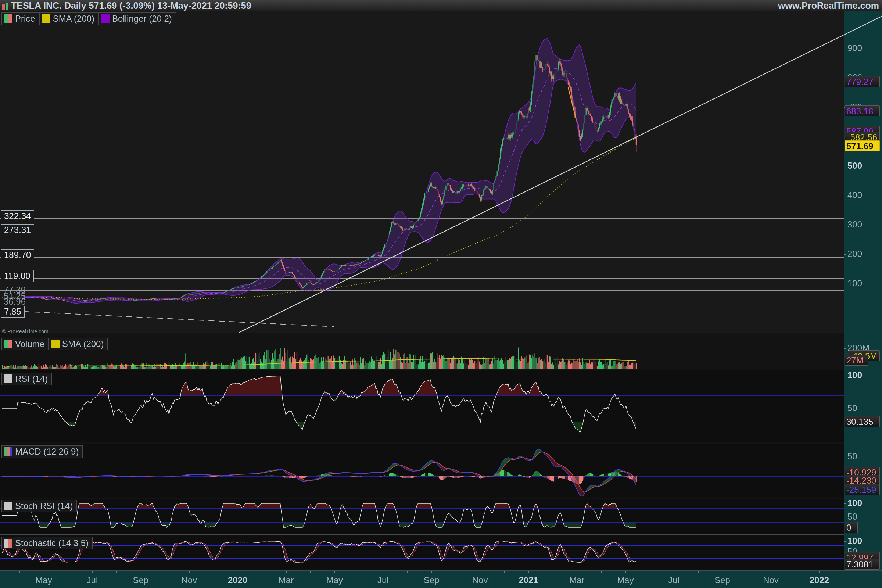 This screenshot has width=882, height=588. What do you see at coordinates (47, 543) in the screenshot?
I see `stochastic-legend: Stochastic (14 3 5)` at bounding box center [47, 543].